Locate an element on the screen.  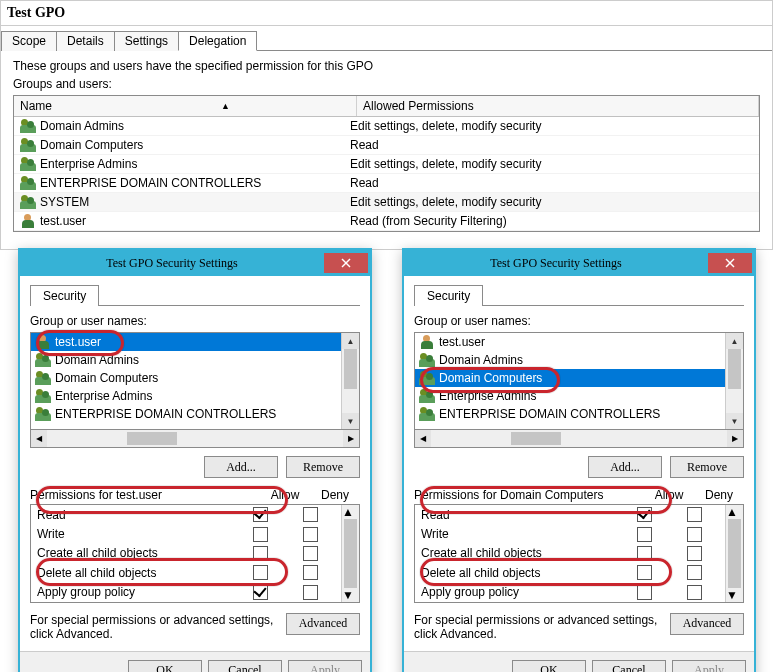
table-row: Domain AdminsEdit settings, delete, modi… is located at coordinates (386, 126).